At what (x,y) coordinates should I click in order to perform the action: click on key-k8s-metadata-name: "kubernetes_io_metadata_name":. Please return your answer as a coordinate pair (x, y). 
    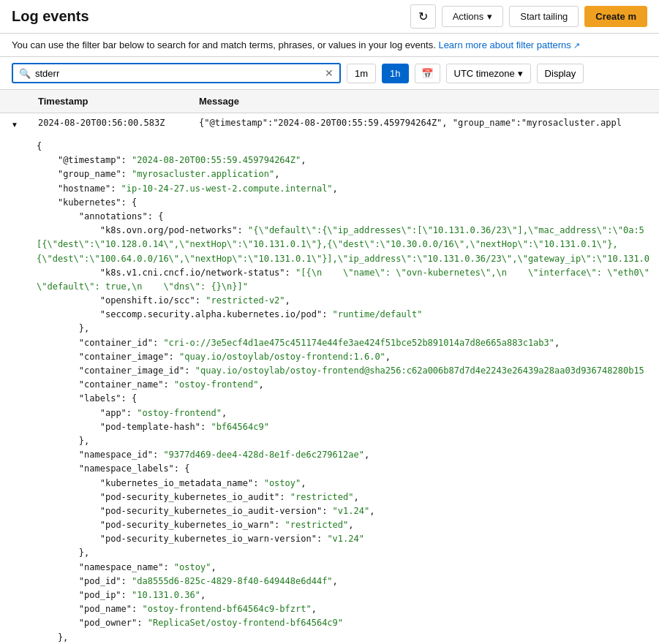
    Looking at the image, I should click on (182, 483).